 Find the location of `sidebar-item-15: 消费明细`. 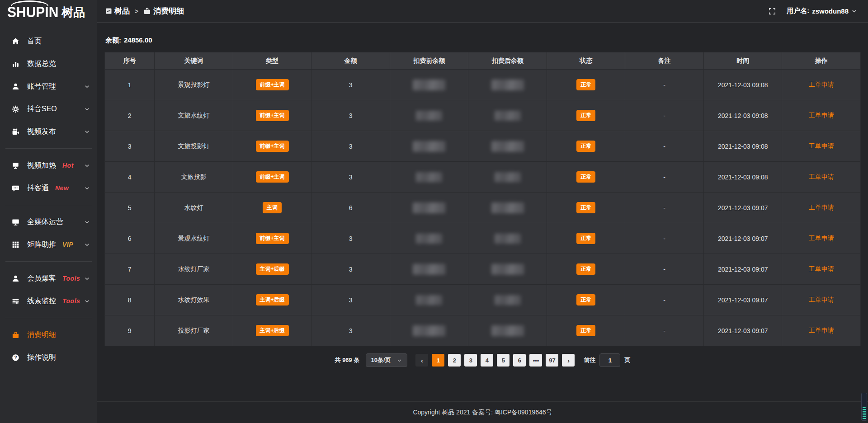

sidebar-item-15: 消费明细 is located at coordinates (49, 335).